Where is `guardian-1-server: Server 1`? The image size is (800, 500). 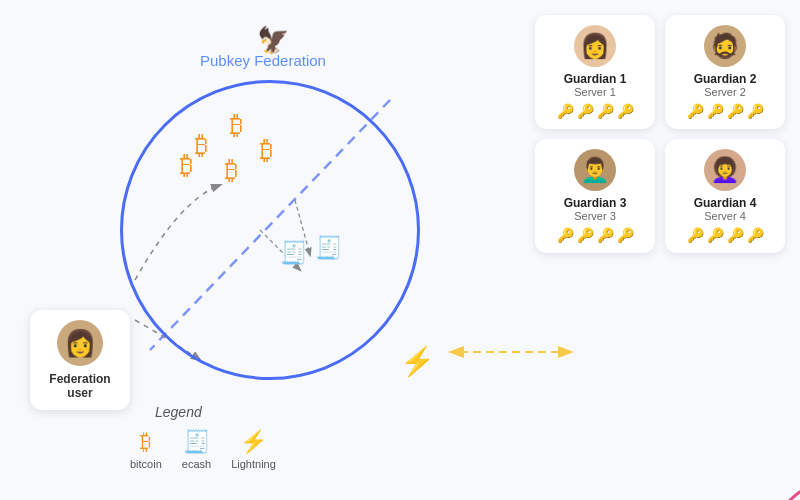 guardian-1-server: Server 1 is located at coordinates (595, 92).